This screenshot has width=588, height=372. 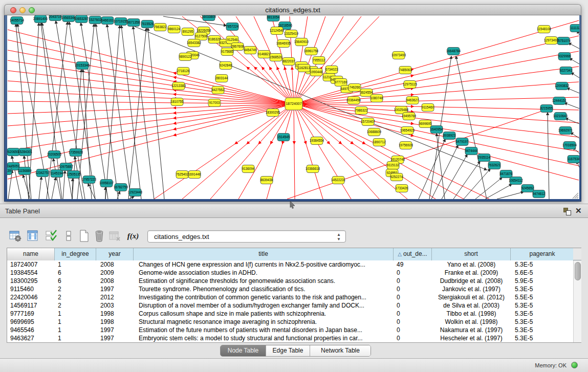 What do you see at coordinates (410, 85) in the screenshot?
I see `network-node: 12975115` at bounding box center [410, 85].